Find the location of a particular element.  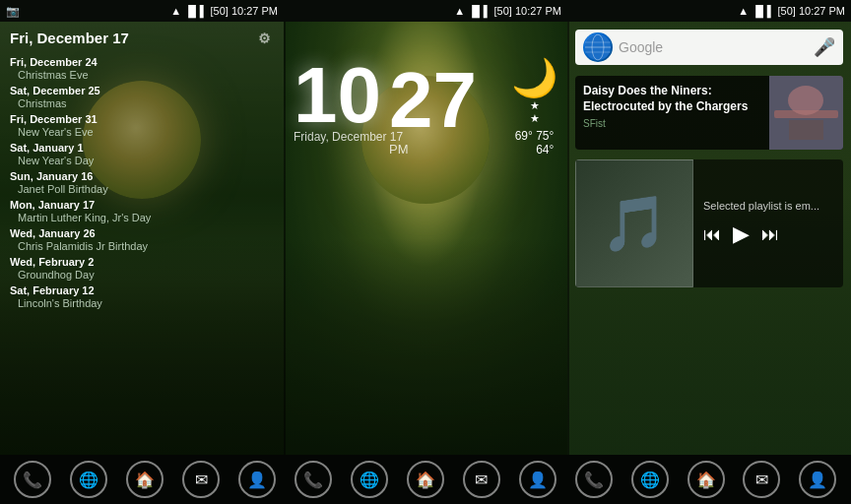

clock-ampm: PM is located at coordinates (399, 150).